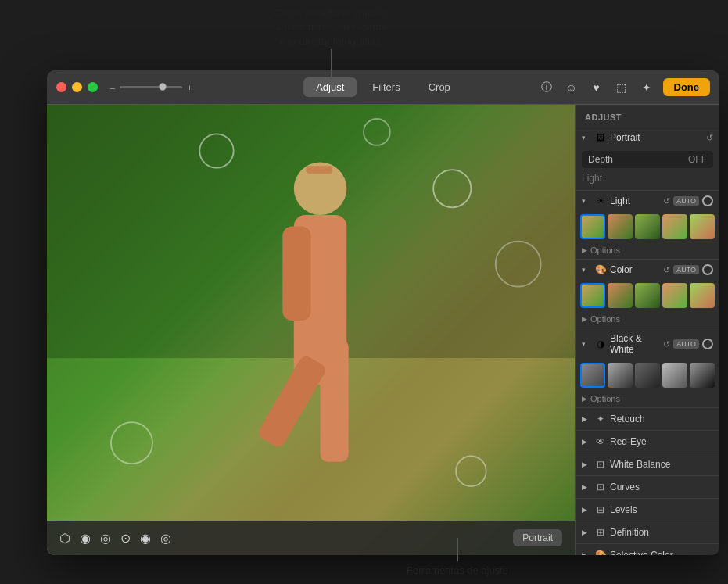  What do you see at coordinates (586, 510) in the screenshot?
I see `chevron-levels: ▶` at bounding box center [586, 510].